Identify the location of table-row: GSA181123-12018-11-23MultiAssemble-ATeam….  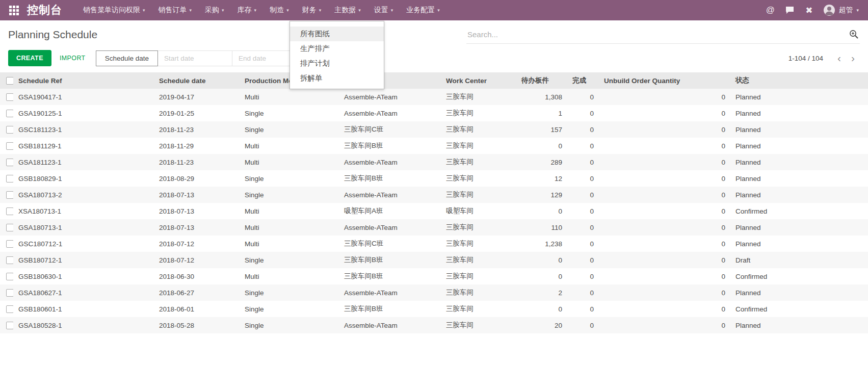
(434, 162).